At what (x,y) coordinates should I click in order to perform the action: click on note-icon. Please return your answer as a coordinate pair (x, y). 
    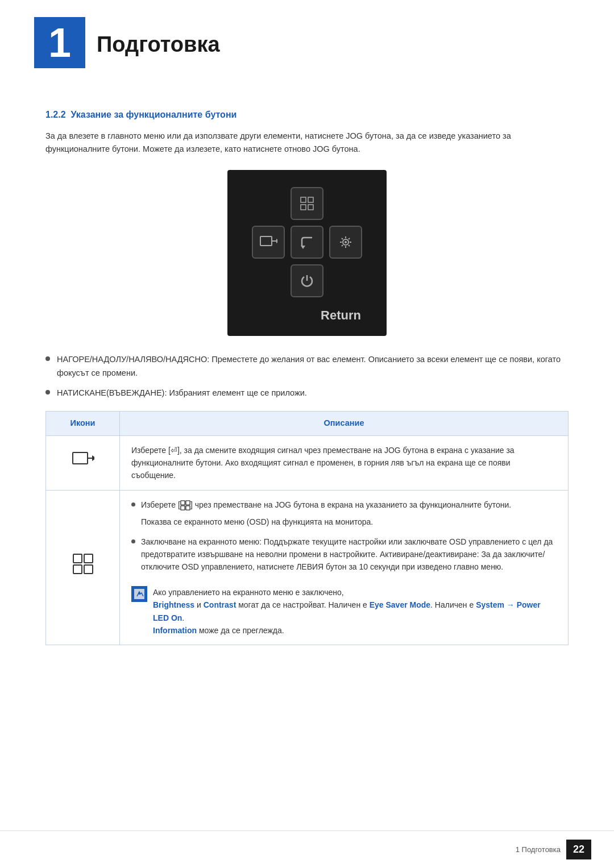
    Looking at the image, I should click on (139, 594).